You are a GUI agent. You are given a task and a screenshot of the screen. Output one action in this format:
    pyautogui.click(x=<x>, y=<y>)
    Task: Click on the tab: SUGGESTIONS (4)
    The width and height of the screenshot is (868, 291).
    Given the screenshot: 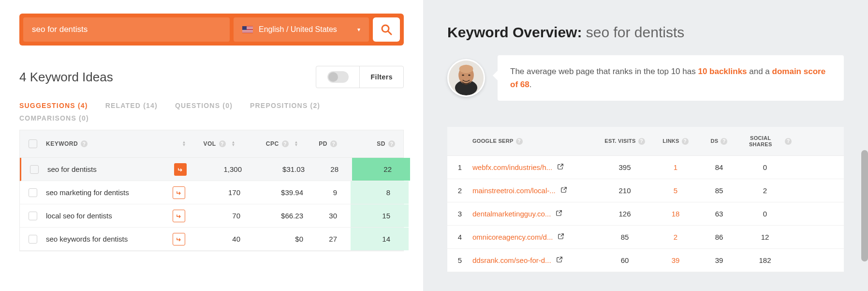 What is the action you would take?
    pyautogui.click(x=54, y=106)
    